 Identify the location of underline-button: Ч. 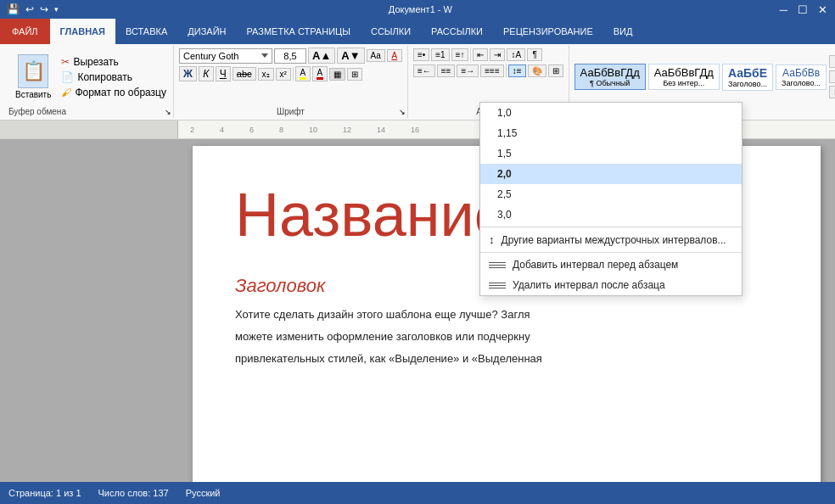
(223, 74).